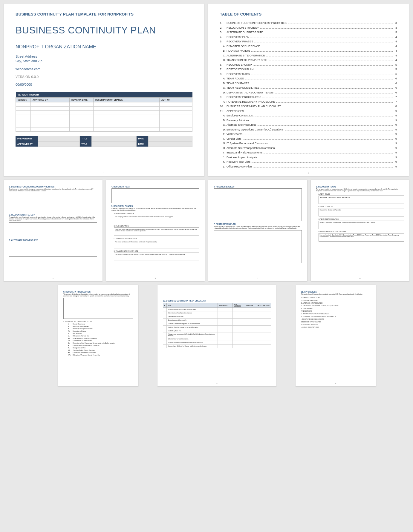  Describe the element at coordinates (217, 346) in the screenshot. I see `checklist-row: Document and distribute full disaster an…` at that location.